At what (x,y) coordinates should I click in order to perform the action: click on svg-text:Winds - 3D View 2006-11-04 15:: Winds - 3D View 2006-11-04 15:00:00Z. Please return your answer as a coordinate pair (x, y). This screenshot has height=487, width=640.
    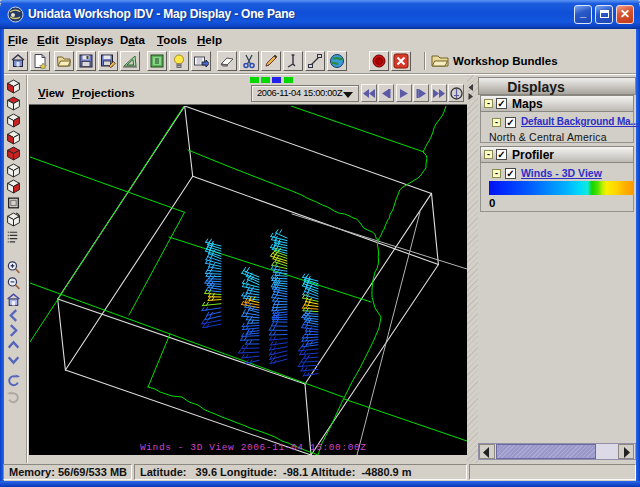
    Looking at the image, I should click on (253, 448).